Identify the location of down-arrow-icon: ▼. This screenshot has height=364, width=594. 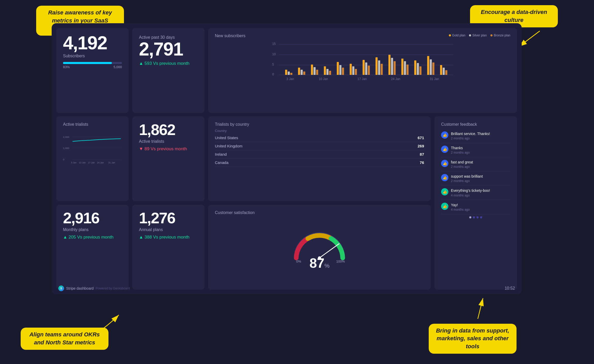
(141, 149).